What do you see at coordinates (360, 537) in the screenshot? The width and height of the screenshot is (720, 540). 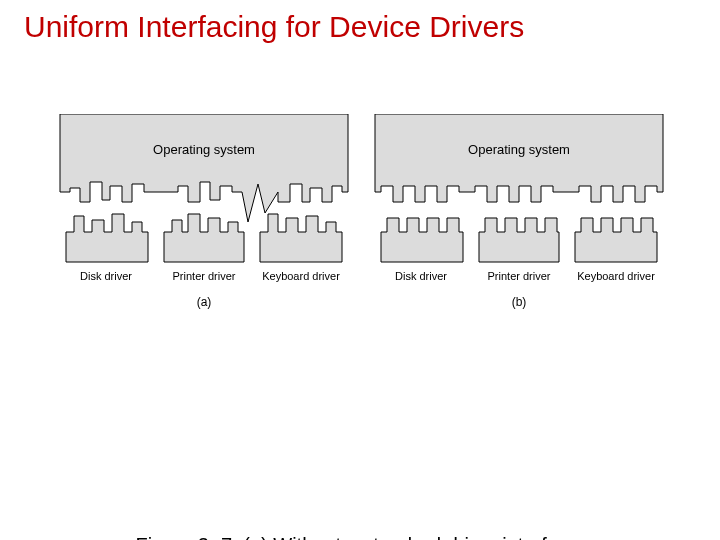 I see `caption-line-1: Figure 3 -7. (a) Without a standard driv…` at bounding box center [360, 537].